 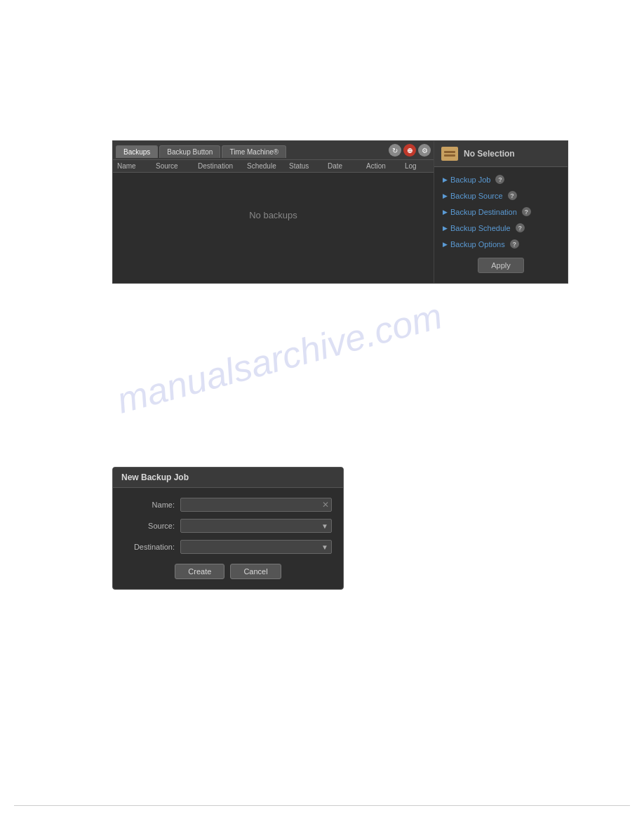 What do you see at coordinates (274, 212) in the screenshot?
I see `left-panel: Backups Backup Button Time Machine® ↻ ⊕ …` at bounding box center [274, 212].